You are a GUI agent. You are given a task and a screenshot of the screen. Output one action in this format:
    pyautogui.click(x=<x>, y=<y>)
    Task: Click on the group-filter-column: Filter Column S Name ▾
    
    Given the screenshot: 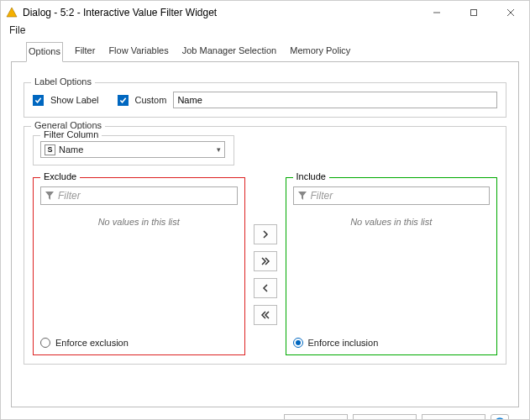 What is the action you would take?
    pyautogui.click(x=134, y=150)
    